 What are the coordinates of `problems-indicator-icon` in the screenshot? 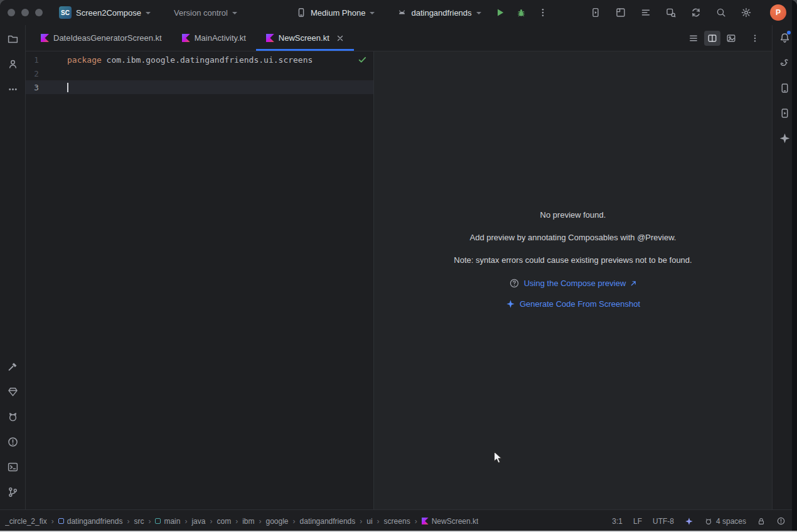 It's located at (781, 521).